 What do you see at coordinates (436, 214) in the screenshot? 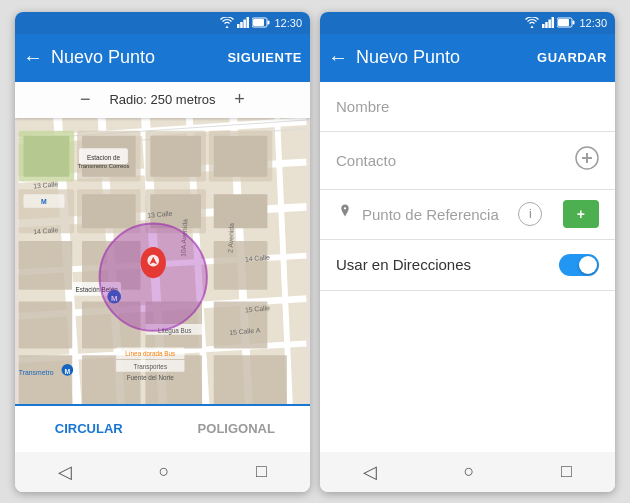
I see `ref-label: Punto de Referencia` at bounding box center [436, 214].